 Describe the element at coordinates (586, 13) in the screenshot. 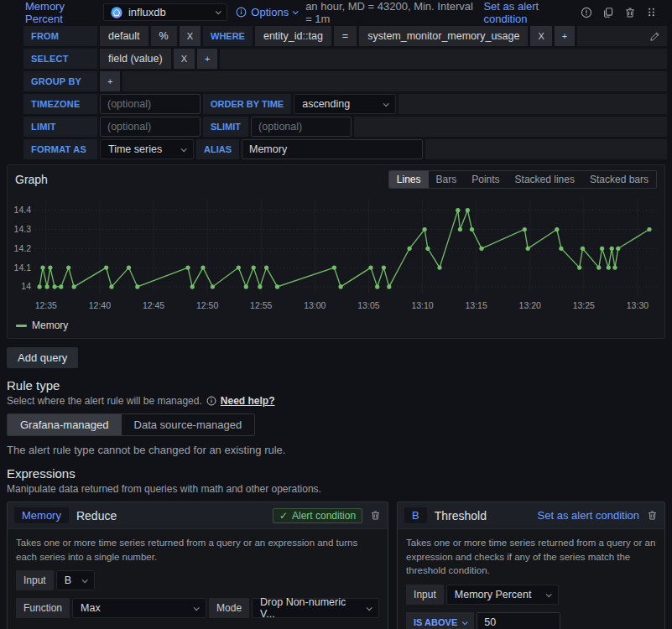

I see `query-help-icon` at that location.